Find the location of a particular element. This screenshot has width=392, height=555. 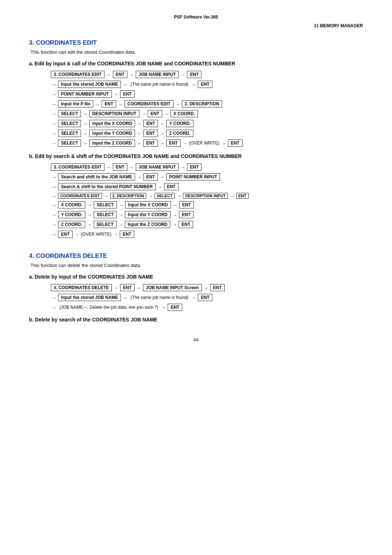

flow-b7: → Z COORD. → SELECT → Input the Z COORD … is located at coordinates (207, 224).